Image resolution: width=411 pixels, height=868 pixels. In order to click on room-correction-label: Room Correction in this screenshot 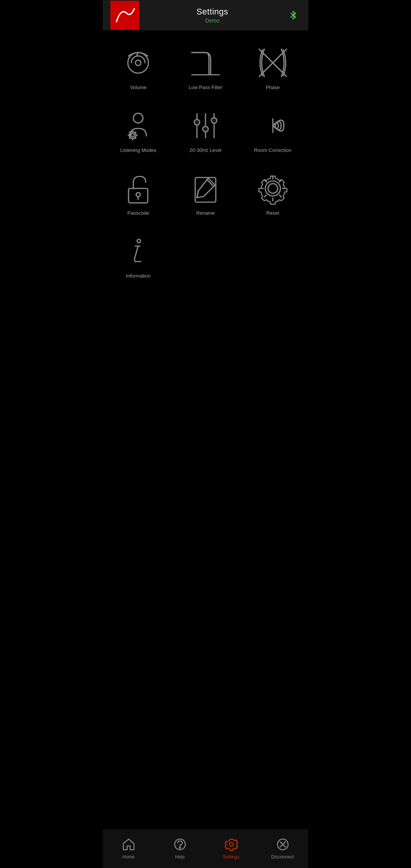, I will do `click(273, 151)`.